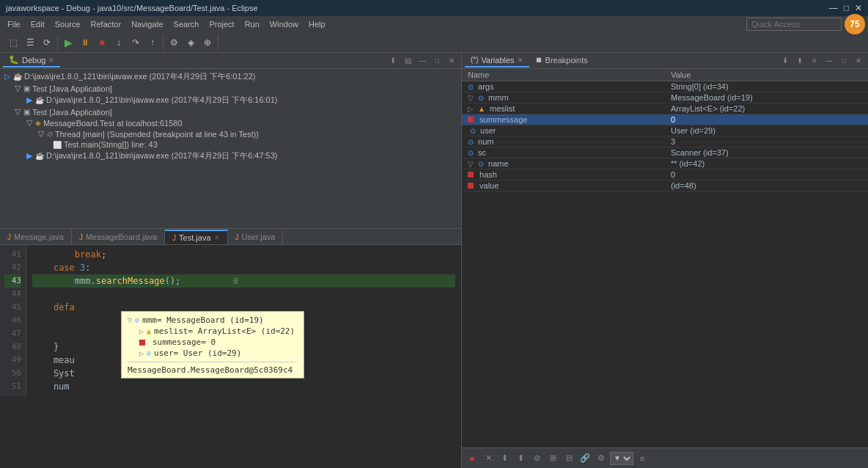 The image size is (868, 468). I want to click on tooltip-item-user: ▷ ⊙ user= User (id=29), so click(213, 354).